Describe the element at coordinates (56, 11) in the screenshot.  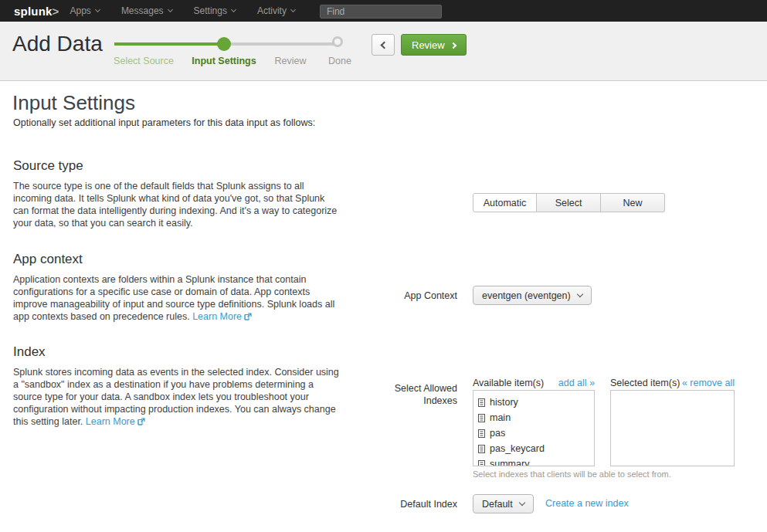
I see `logo-caret: >` at that location.